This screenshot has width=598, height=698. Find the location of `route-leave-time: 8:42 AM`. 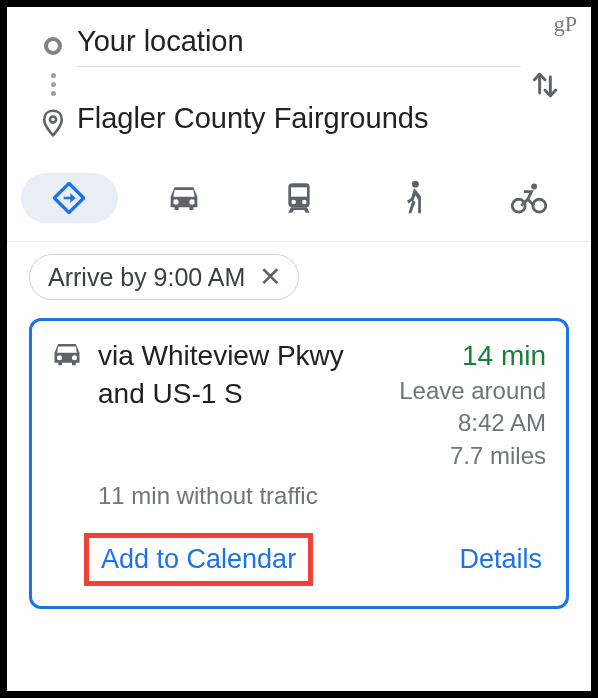

route-leave-time: 8:42 AM is located at coordinates (472, 423).